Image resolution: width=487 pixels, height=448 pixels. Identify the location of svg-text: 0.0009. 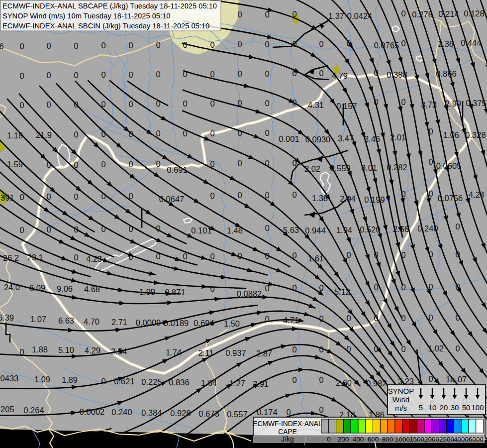
(148, 323).